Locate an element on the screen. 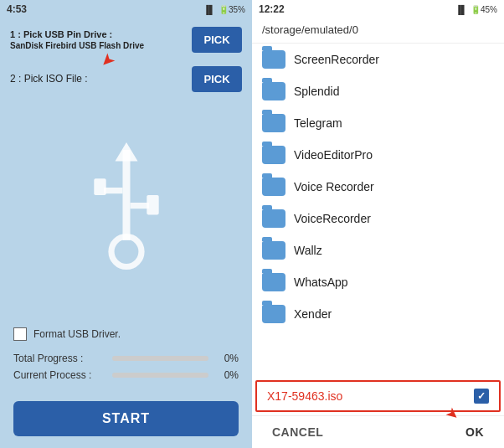 The image size is (504, 448). selected-file-row: X17-59463.iso is located at coordinates (378, 396).